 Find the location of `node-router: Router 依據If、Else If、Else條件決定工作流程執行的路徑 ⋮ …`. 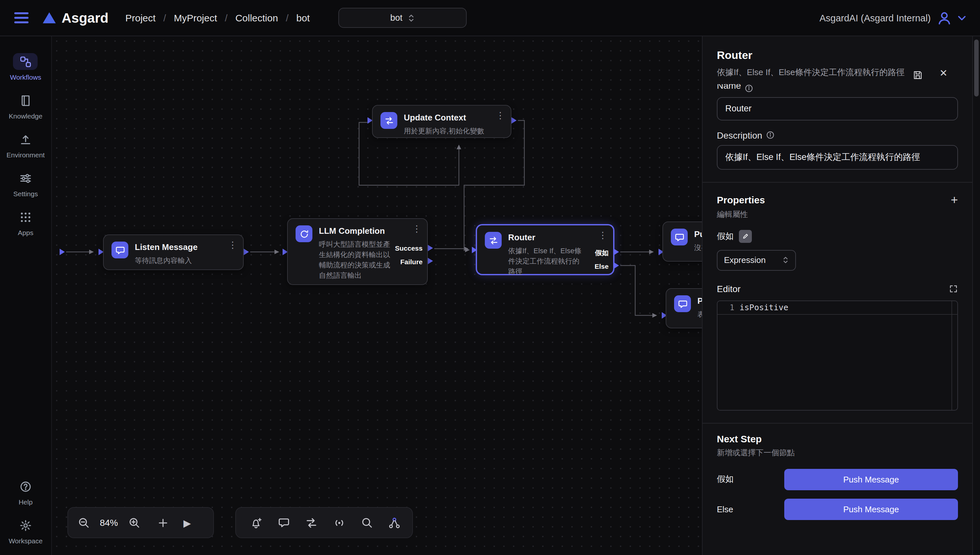

node-router: Router 依據If、Else If、Else條件決定工作流程執行的路徑 ⋮ … is located at coordinates (545, 250).